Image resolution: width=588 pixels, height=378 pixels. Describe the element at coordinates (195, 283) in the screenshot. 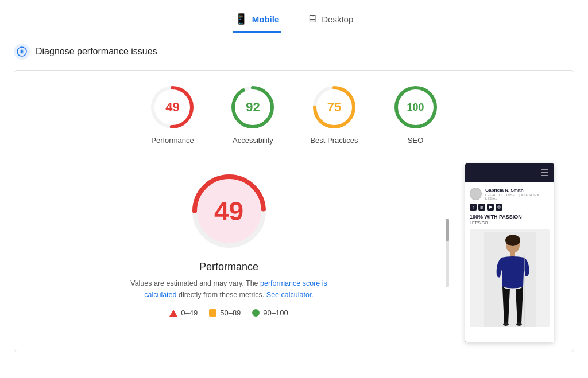

I see `perf-desc-text1: Values are estimated and may vary. The` at that location.